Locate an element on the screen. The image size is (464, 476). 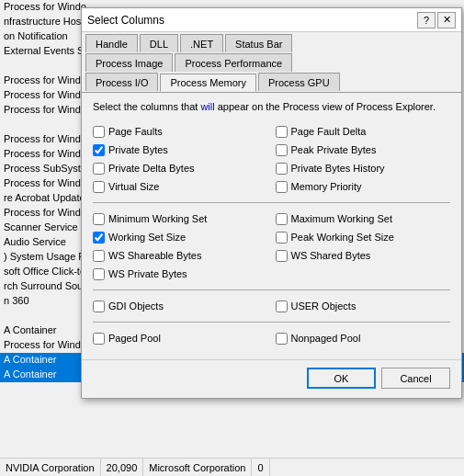
tab-process-io: Process I/O is located at coordinates (121, 82).